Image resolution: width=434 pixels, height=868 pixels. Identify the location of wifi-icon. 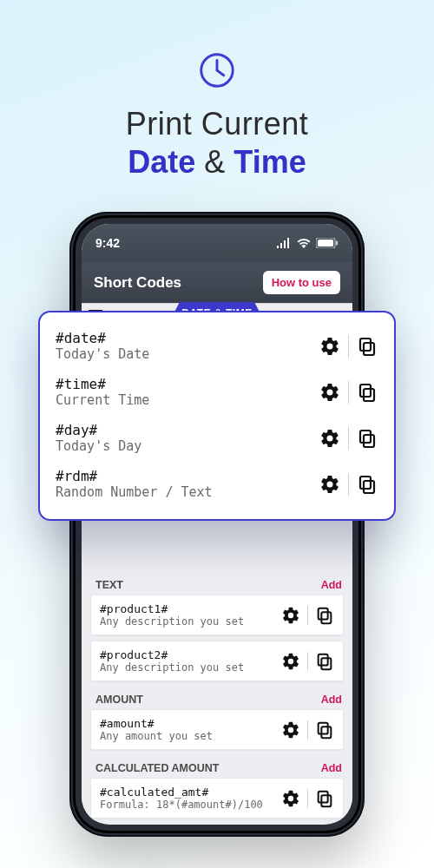
(304, 243).